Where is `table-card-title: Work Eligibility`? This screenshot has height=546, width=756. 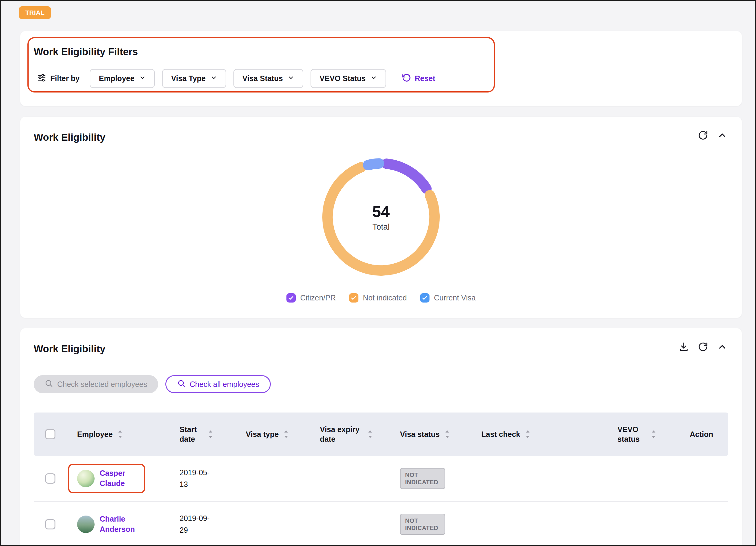
table-card-title: Work Eligibility is located at coordinates (69, 349).